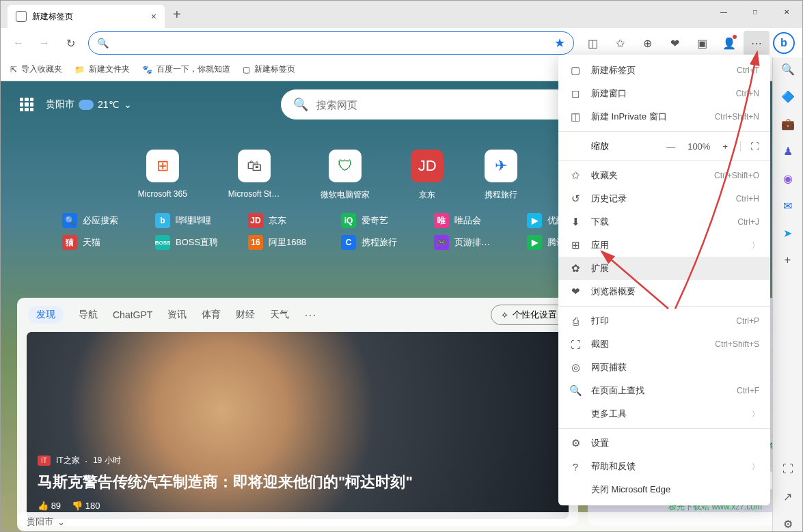  Describe the element at coordinates (154, 16) in the screenshot. I see `close-tab-icon: ×` at that location.